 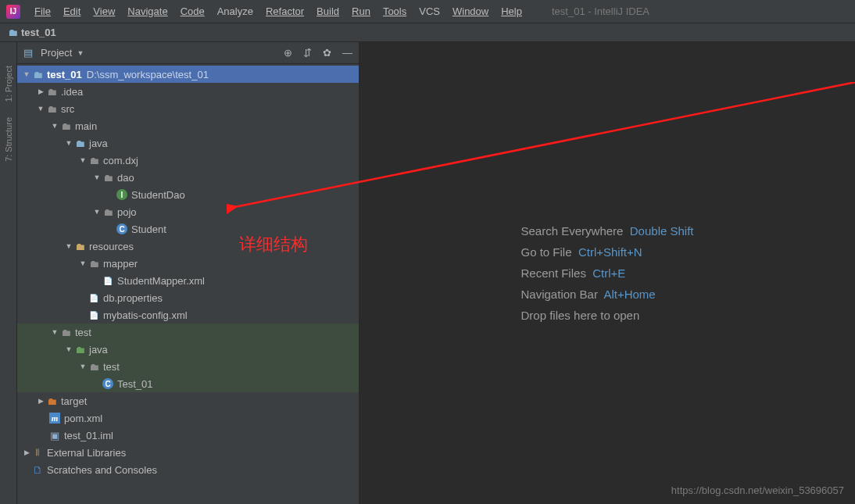 I want to click on menu-view: View, so click(x=104, y=11).